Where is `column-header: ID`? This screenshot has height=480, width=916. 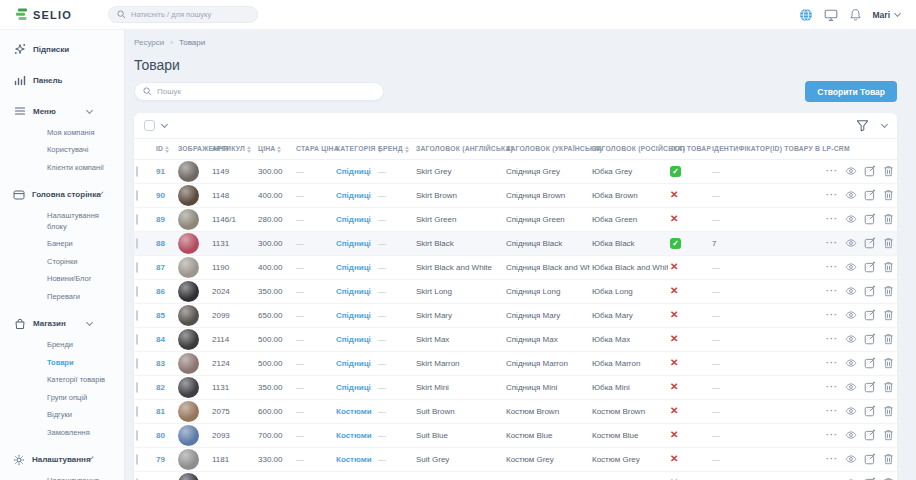
column-header: ID is located at coordinates (165, 149).